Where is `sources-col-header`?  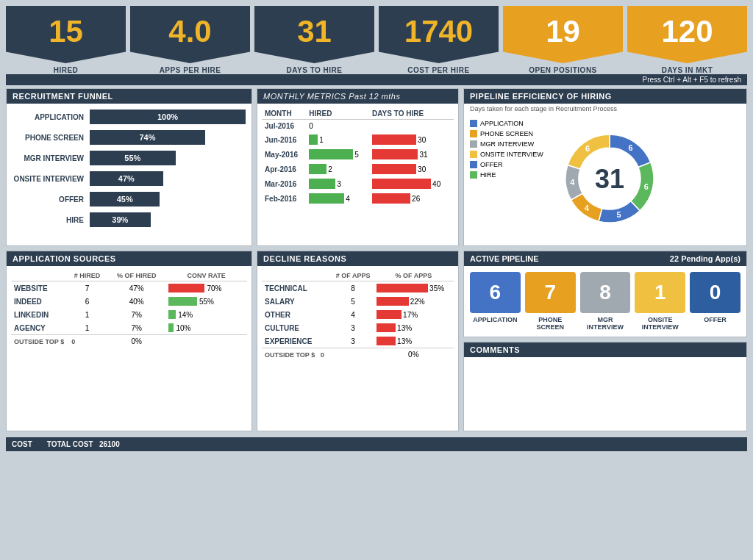 sources-col-header is located at coordinates (39, 276).